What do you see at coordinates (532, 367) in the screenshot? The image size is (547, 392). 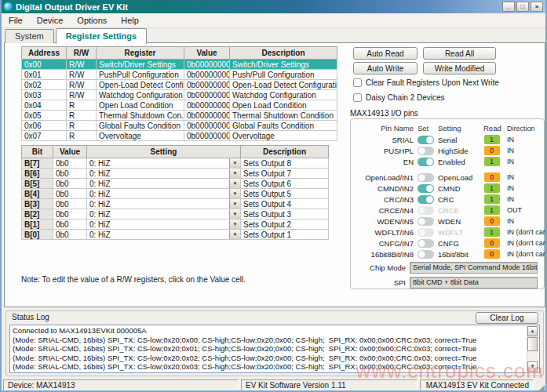 I see `scroll-down-icon: ▼` at bounding box center [532, 367].